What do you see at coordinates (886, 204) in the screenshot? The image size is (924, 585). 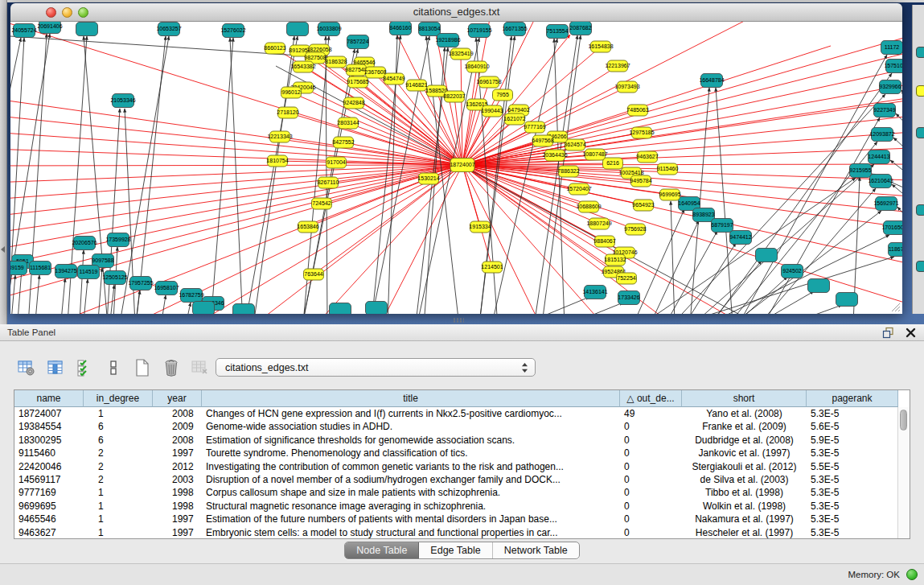 I see `graph-node: 15692971` at bounding box center [886, 204].